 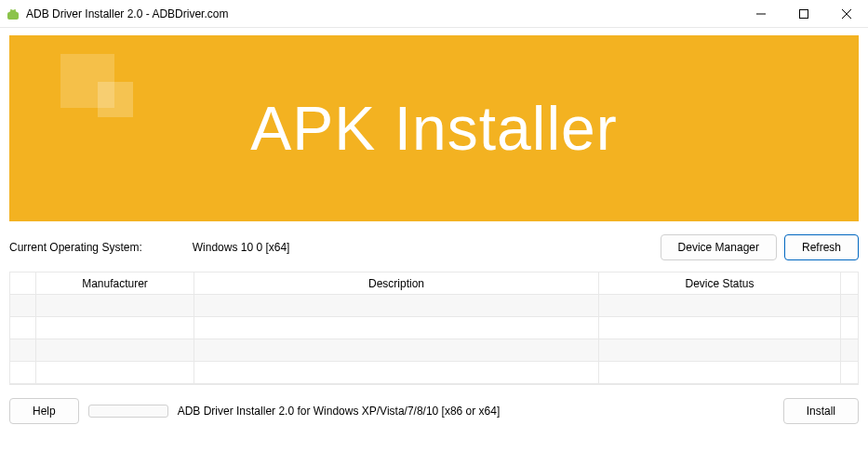 I want to click on table-header-manufacturer: Manufacturer, so click(x=115, y=284).